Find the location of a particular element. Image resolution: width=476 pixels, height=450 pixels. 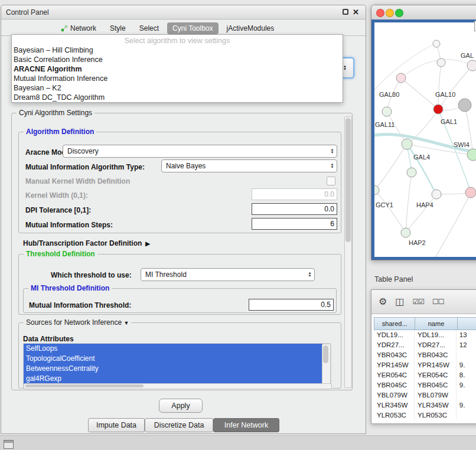

column-header-shared-name: shared... is located at coordinates (395, 324).